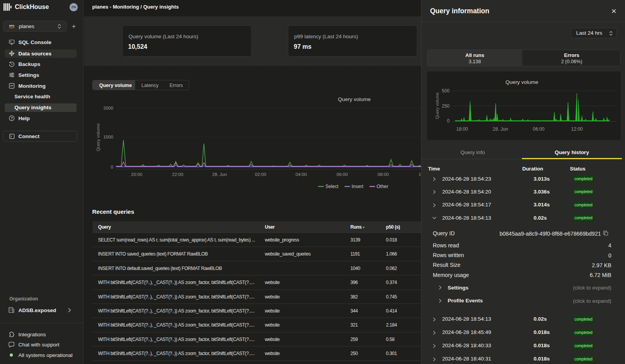 The height and width of the screenshot is (364, 625). What do you see at coordinates (178, 174) in the screenshot?
I see `svg-text: 22:00` at bounding box center [178, 174].